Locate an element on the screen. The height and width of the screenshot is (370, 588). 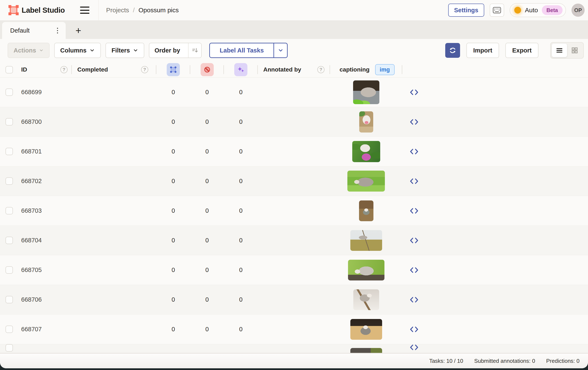
export-button: Export is located at coordinates (522, 50).